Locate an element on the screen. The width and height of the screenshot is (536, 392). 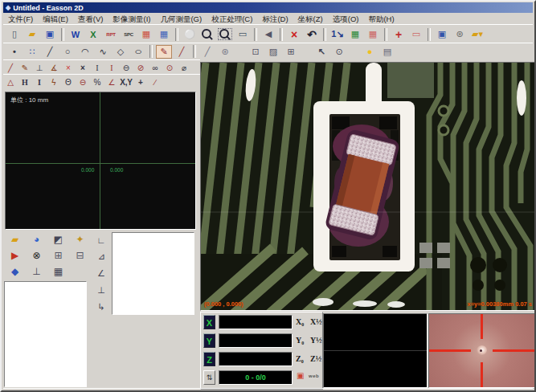
zoom-in-icon is located at coordinates (207, 34).